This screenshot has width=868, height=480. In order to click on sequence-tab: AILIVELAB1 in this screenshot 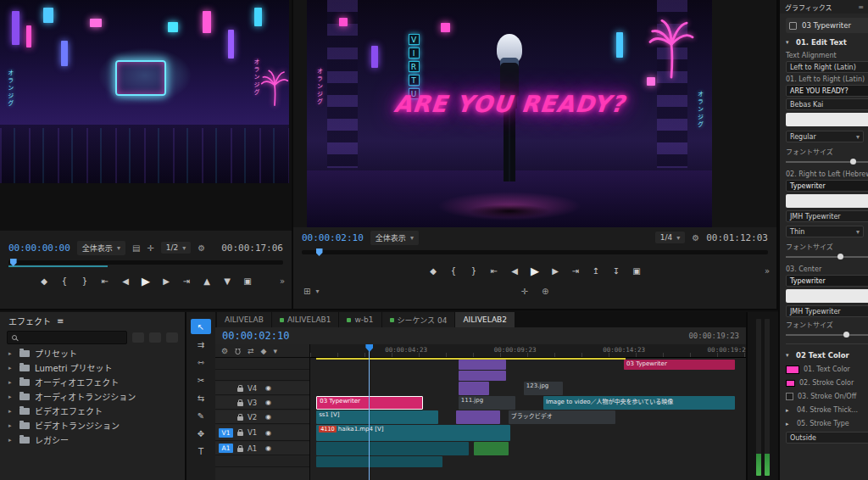, I will do `click(305, 320)`.